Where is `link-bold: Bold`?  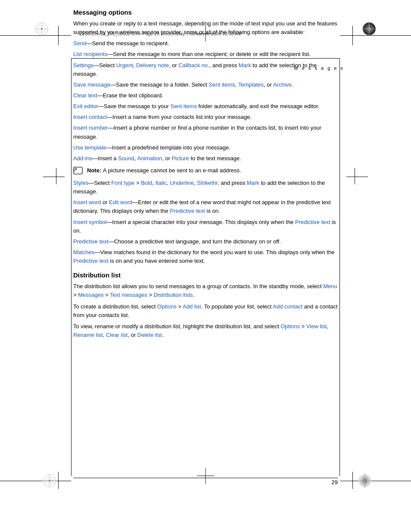 link-bold: Bold is located at coordinates (146, 183).